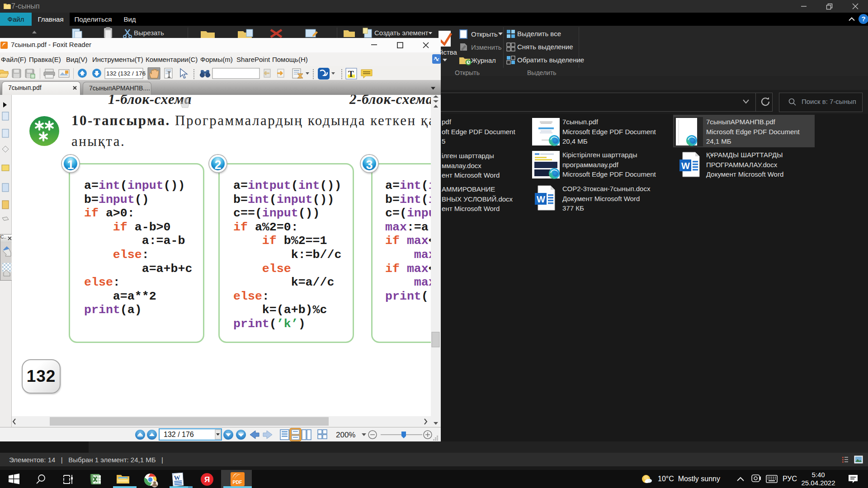  Describe the element at coordinates (351, 74) in the screenshot. I see `svg-text: T` at that location.